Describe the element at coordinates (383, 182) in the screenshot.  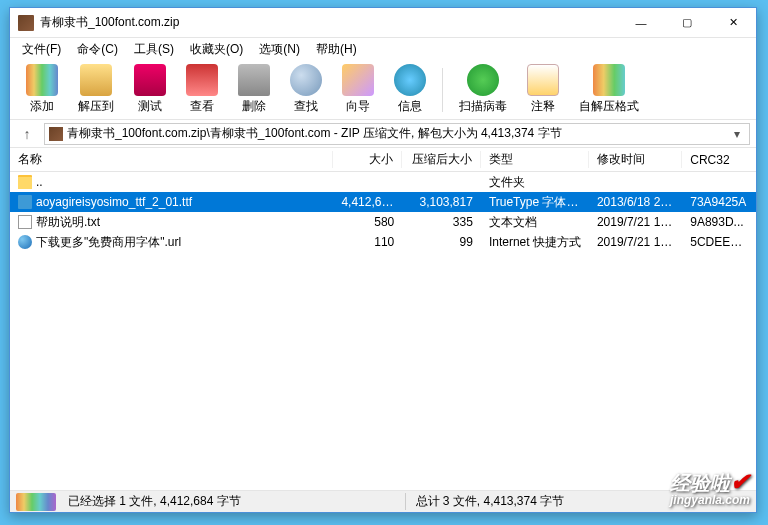
I see `parent-folder-row: .. 文件夹` at that location.